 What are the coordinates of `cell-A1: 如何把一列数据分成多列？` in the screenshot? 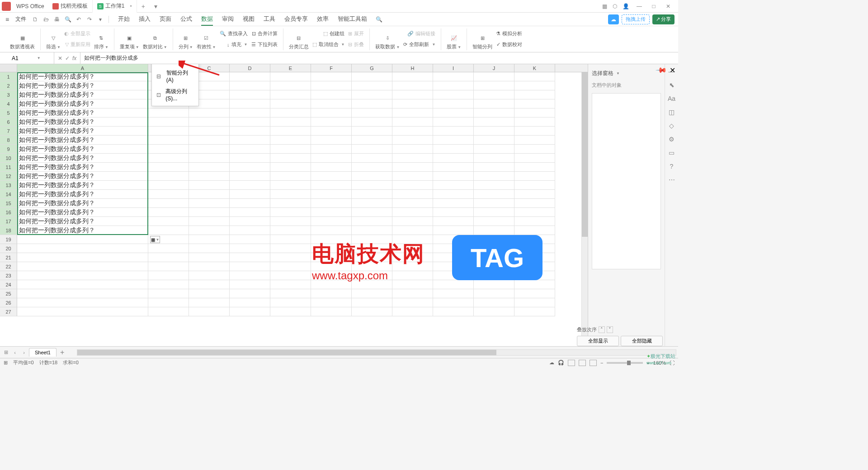 It's located at (83, 77).